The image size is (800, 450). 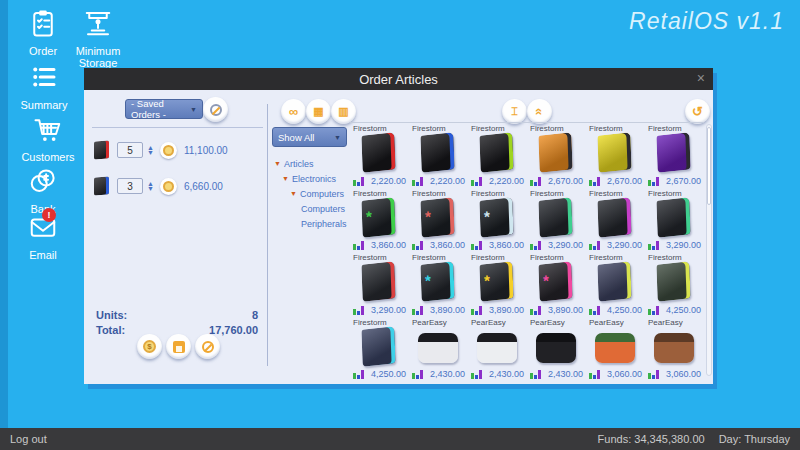 I want to click on product-price: 3,860.00, so click(x=388, y=245).